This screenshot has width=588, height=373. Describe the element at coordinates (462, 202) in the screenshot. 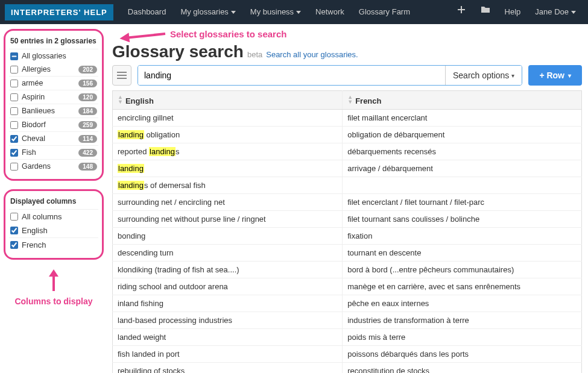

I see `cell-french: filet encerclant / filet tournant / file…` at that location.